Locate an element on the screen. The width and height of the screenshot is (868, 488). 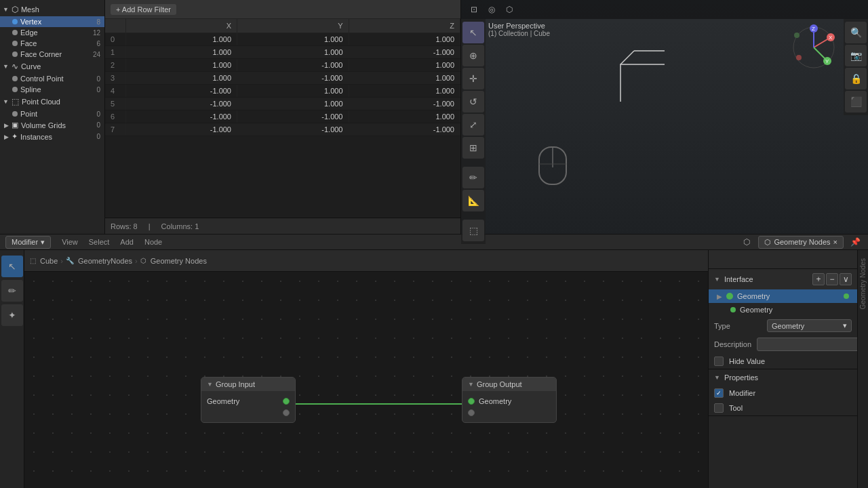
properties-section-header: ▼ Properties is located at coordinates (783, 378).